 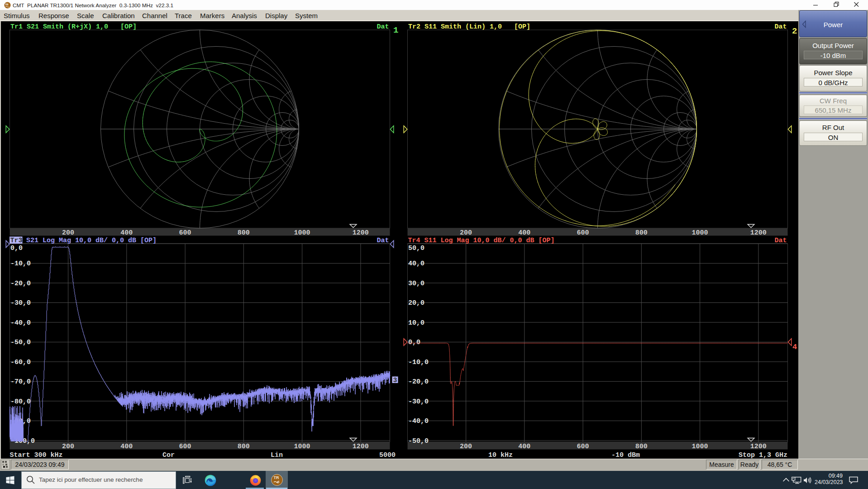 What do you see at coordinates (482, 241) in the screenshot?
I see `svg-text:Tr4 S11 Log Mag 10,0 dB/ 0,0 d: Tr4 S11 Log Mag 10,0 dB/ 0,0 dB [OP]` at bounding box center [482, 241].